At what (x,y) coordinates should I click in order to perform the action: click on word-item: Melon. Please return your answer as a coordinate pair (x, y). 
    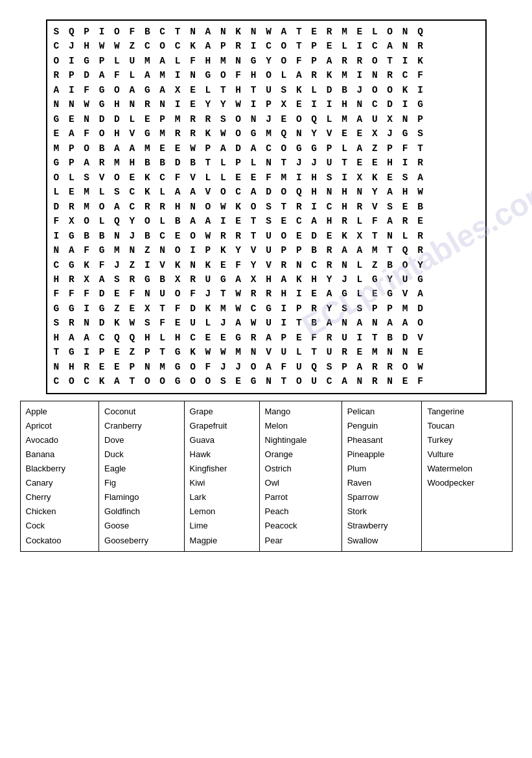
    Looking at the image, I should click on (301, 426).